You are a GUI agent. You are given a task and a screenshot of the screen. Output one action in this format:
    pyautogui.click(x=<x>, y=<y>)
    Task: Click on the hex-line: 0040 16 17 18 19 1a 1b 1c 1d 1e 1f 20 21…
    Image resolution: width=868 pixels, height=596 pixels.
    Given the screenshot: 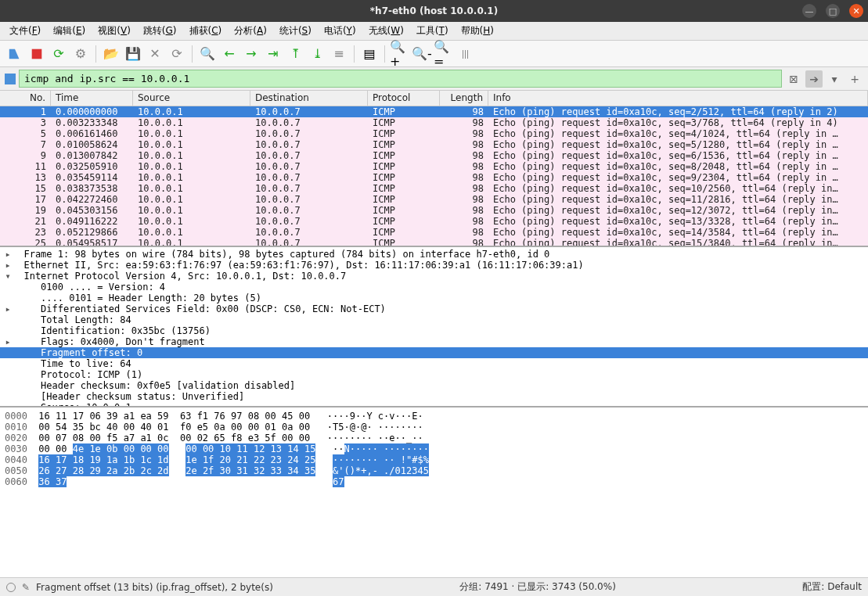 What is the action you would take?
    pyautogui.click(x=434, y=460)
    